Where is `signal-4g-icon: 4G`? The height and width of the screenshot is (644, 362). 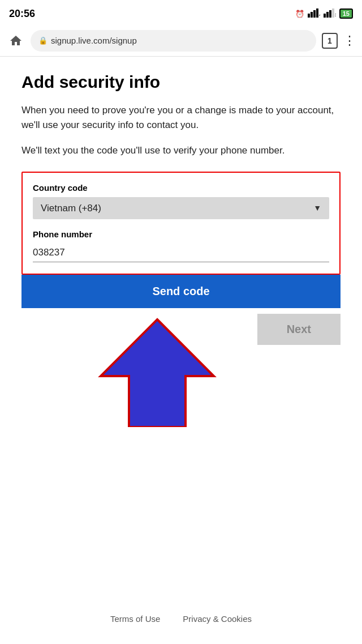
signal-4g-icon: 4G is located at coordinates (314, 14).